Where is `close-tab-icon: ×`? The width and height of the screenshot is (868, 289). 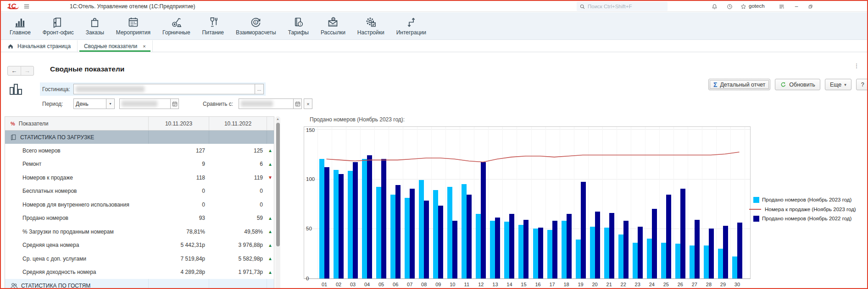 close-tab-icon: × is located at coordinates (144, 46).